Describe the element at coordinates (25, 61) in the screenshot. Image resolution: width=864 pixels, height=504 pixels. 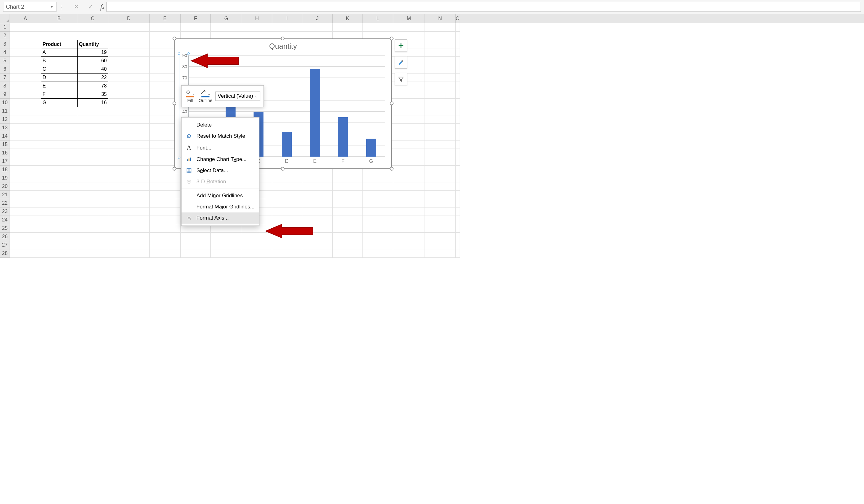
I see `cell-A5` at that location.